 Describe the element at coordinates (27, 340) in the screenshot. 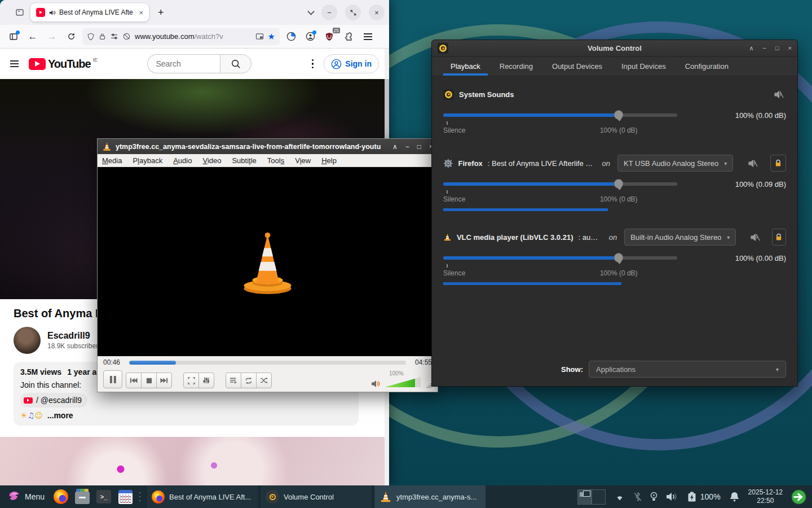

I see `channel-avatar` at that location.